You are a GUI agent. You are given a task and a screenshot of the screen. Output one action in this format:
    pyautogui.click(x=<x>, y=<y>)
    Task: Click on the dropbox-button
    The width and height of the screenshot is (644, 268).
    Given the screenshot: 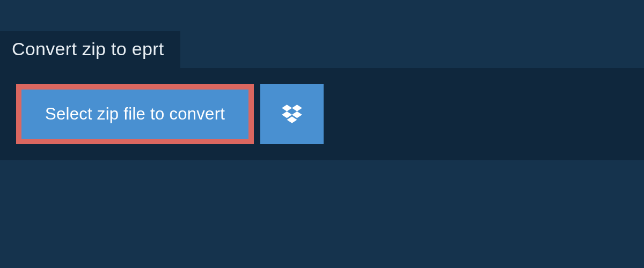 What is the action you would take?
    pyautogui.click(x=292, y=114)
    